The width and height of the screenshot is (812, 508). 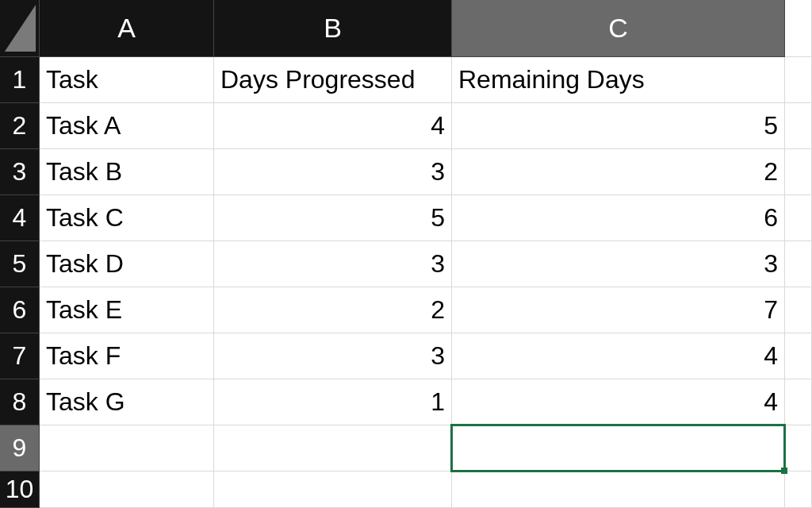 I want to click on cell-B6: 2, so click(x=333, y=310).